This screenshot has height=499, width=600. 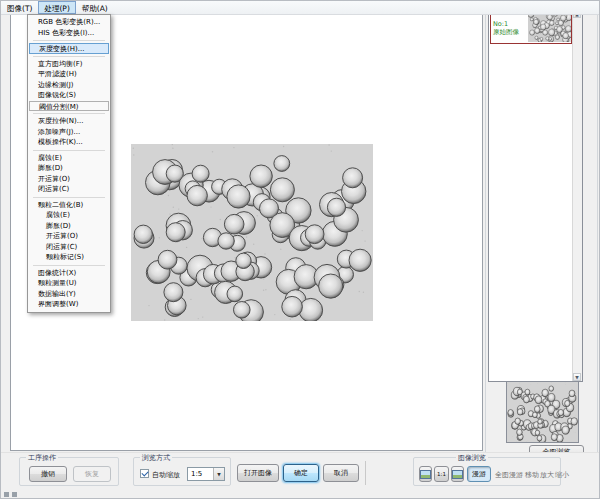 I want to click on image-list: No:1 原始图像 ▲ ▼, so click(x=536, y=196).